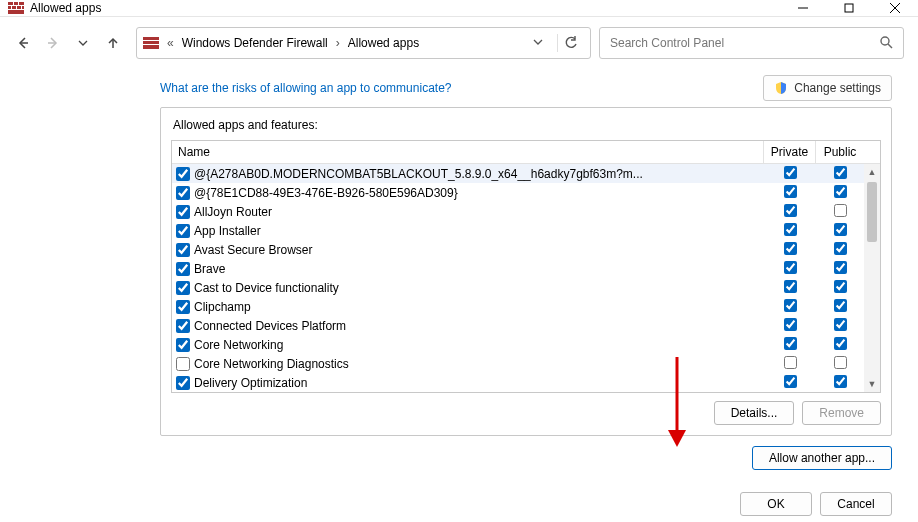  Describe the element at coordinates (518, 382) in the screenshot. I see `table-row: Delivery Optimization` at that location.